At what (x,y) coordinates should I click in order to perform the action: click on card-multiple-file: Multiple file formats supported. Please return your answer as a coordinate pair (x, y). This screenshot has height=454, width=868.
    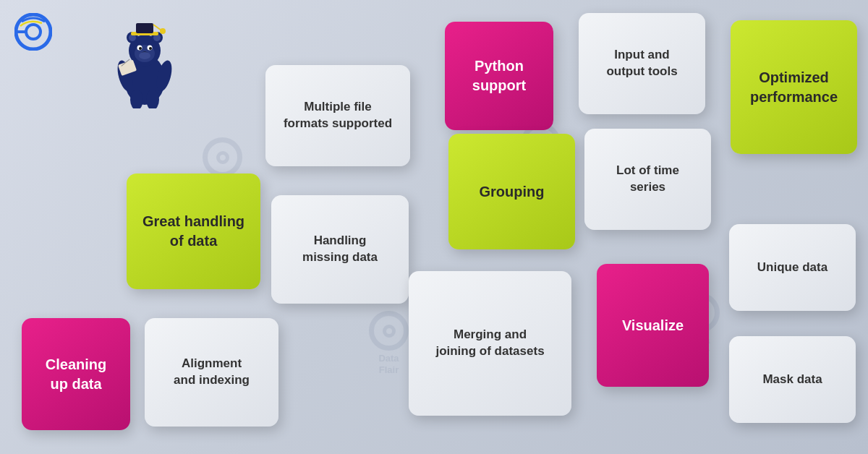
    Looking at the image, I should click on (338, 116).